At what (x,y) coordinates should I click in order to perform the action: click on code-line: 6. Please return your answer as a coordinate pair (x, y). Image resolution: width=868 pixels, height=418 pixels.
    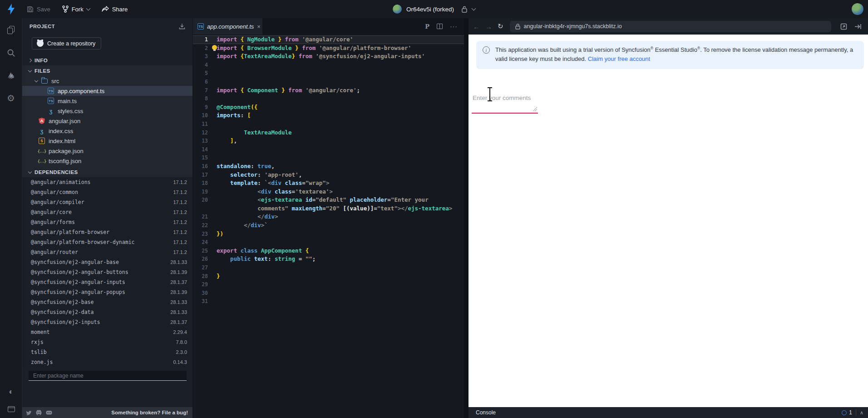
    Looking at the image, I should click on (329, 82).